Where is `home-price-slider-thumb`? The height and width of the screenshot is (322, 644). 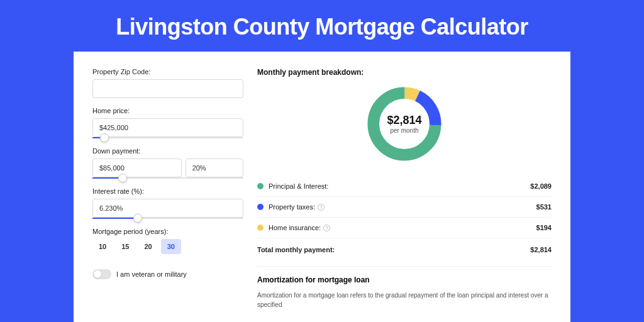 home-price-slider-thumb is located at coordinates (104, 138).